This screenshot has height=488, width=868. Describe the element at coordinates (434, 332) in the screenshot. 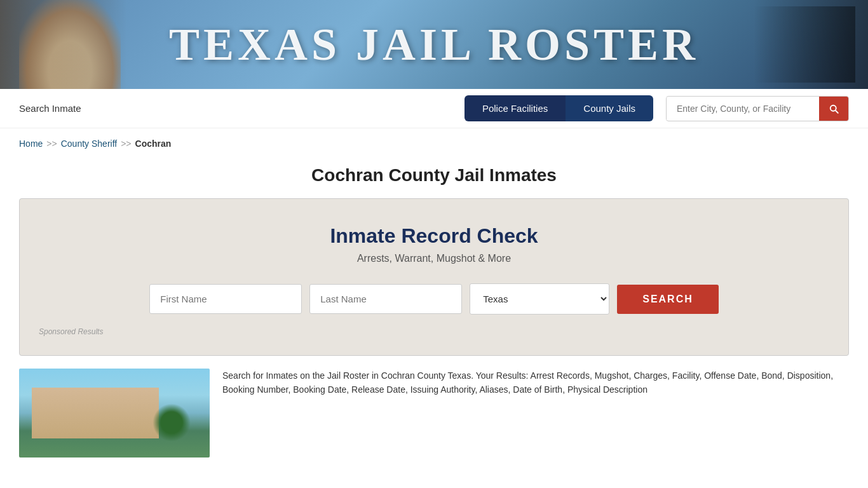

I see `sponsored-results-label: Sponsored Results` at that location.